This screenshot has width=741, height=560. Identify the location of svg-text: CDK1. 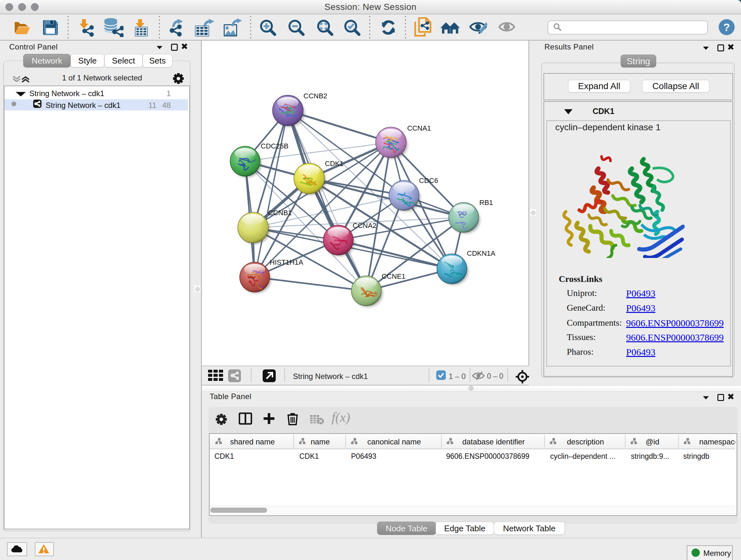
(334, 164).